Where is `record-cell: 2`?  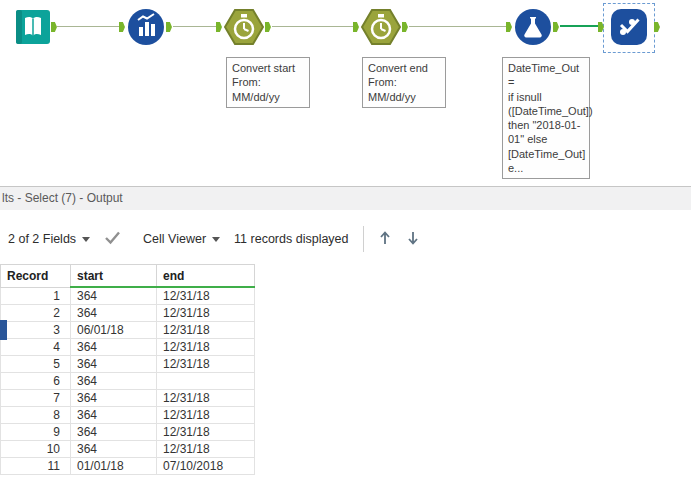 record-cell: 2 is located at coordinates (36, 314).